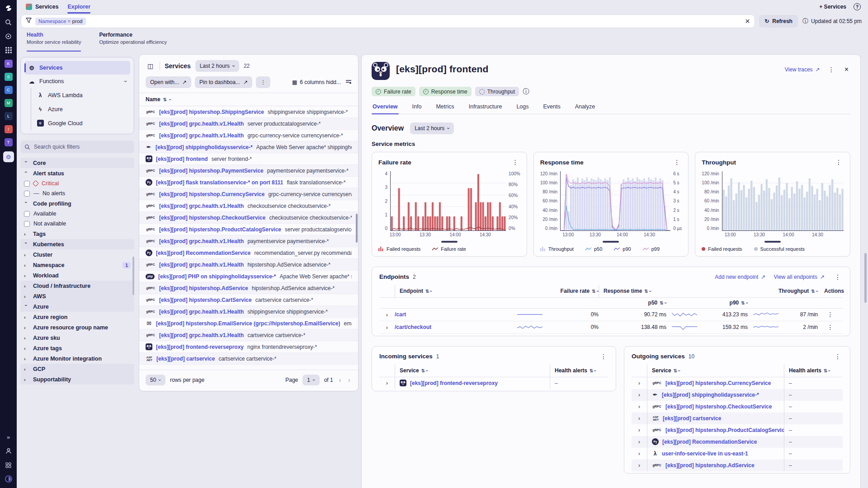  Describe the element at coordinates (9, 479) in the screenshot. I see `account-badge-icon` at that location.